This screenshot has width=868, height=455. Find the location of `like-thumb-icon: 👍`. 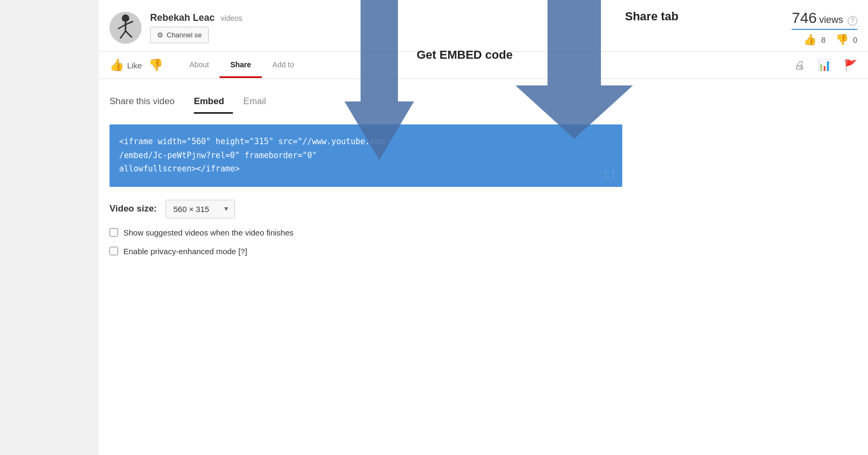

like-thumb-icon: 👍 is located at coordinates (116, 65).